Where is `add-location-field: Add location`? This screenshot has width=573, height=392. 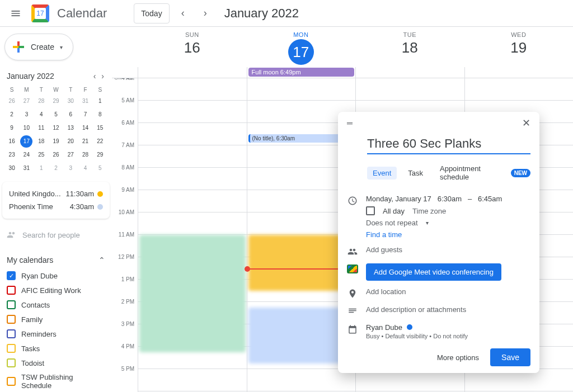 add-location-field: Add location is located at coordinates (448, 292).